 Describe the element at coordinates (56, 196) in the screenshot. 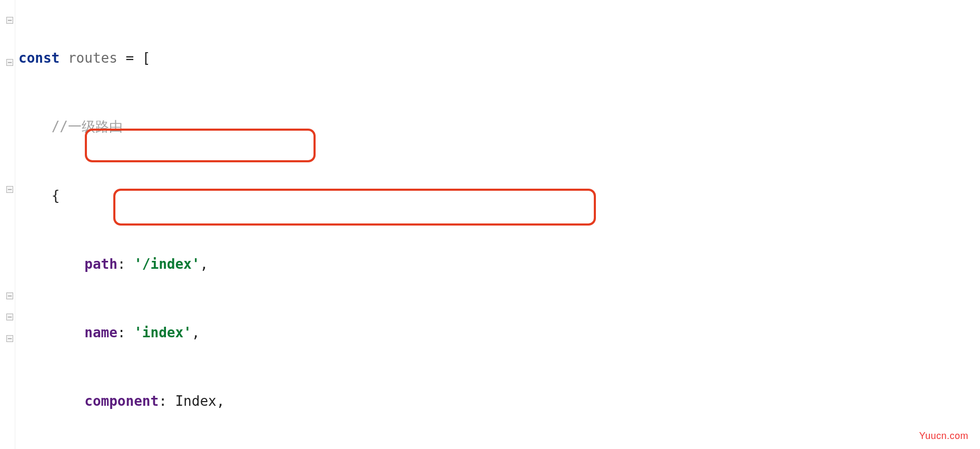

I see `punct: {` at that location.